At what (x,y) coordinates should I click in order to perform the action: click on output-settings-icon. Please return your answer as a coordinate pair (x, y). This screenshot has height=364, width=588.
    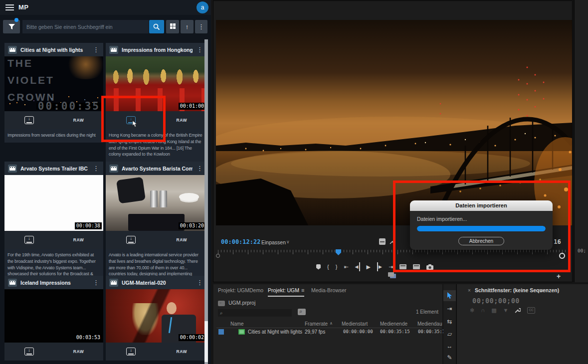
    Looking at the image, I should click on (382, 241).